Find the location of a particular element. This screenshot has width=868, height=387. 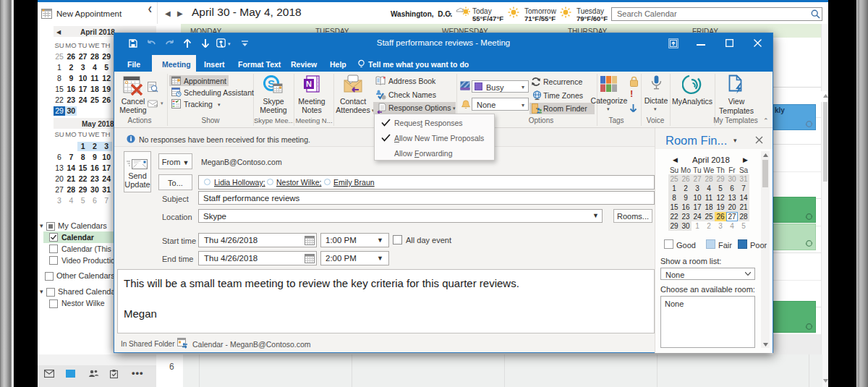

svg-text: N is located at coordinates (309, 84).